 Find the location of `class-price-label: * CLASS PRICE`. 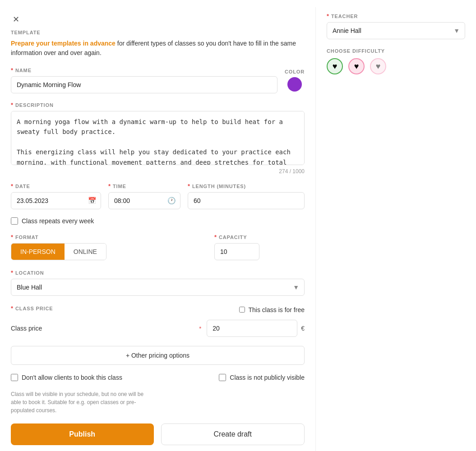

class-price-label: * CLASS PRICE is located at coordinates (32, 308).